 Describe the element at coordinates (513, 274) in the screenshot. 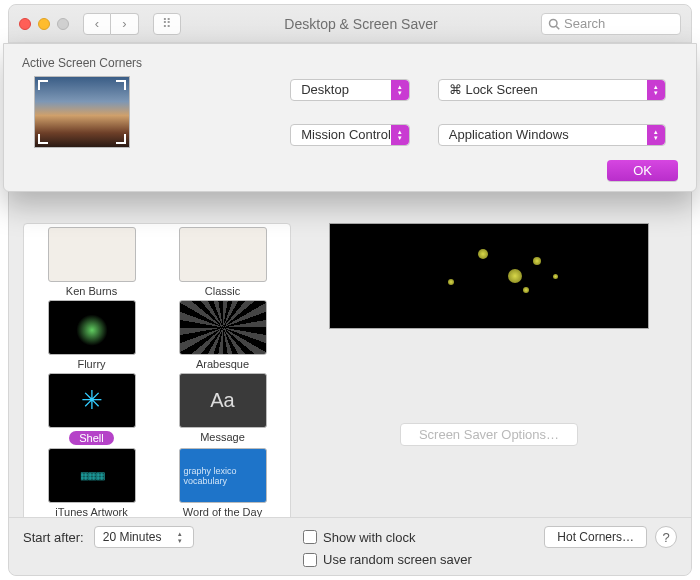

I see `particles-icon` at that location.